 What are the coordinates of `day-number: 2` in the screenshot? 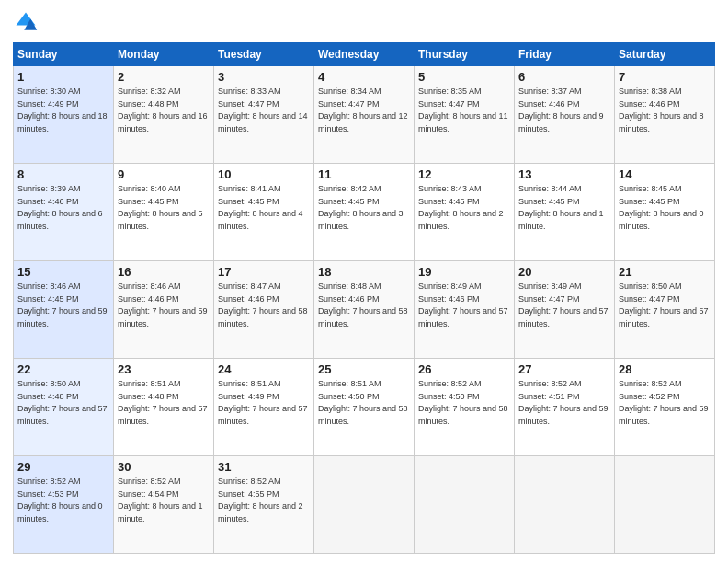 It's located at (164, 77).